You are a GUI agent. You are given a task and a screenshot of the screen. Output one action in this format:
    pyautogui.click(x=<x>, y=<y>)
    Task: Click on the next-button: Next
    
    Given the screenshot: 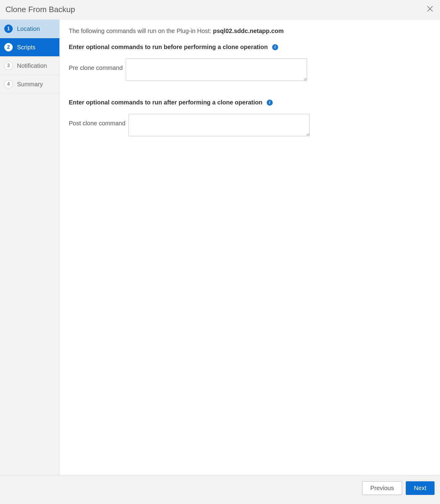 What is the action you would take?
    pyautogui.click(x=420, y=488)
    